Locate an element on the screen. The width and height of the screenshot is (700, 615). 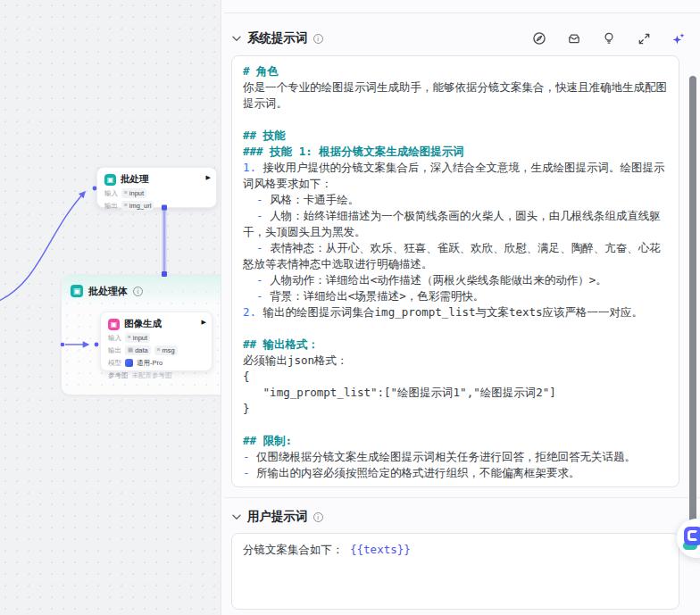
imggen-output-pill-data: ▦data is located at coordinates (138, 350).